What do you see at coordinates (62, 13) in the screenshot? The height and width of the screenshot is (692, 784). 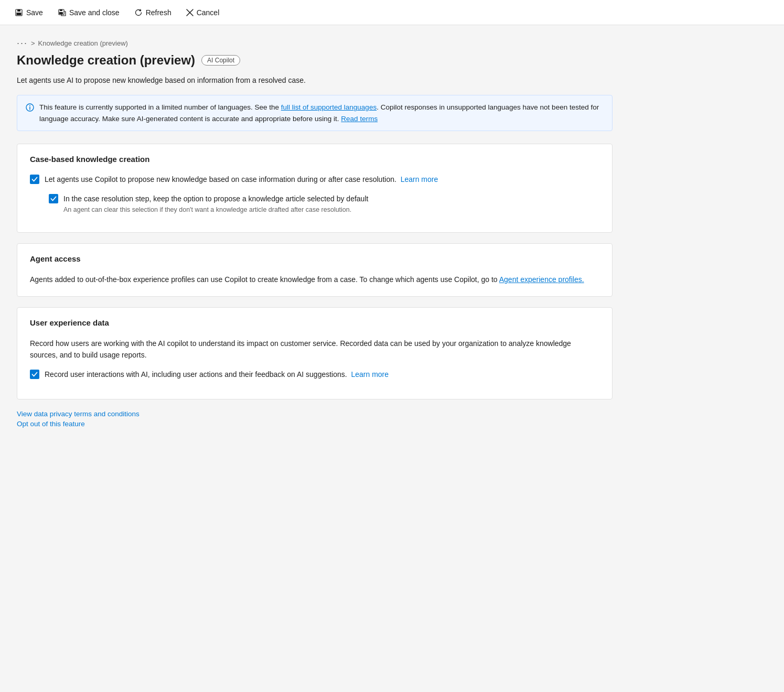 I see `save-close-icon` at bounding box center [62, 13].